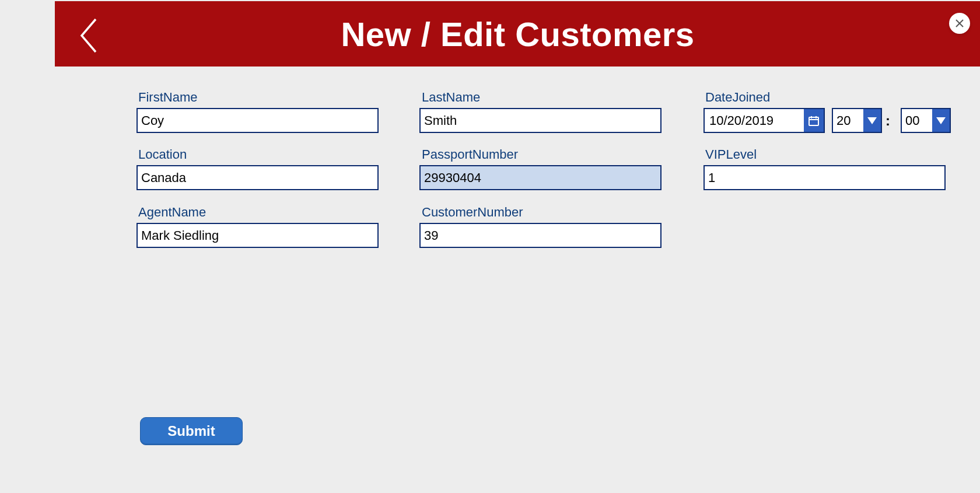  Describe the element at coordinates (737, 97) in the screenshot. I see `datejoined-label: DateJoined` at that location.